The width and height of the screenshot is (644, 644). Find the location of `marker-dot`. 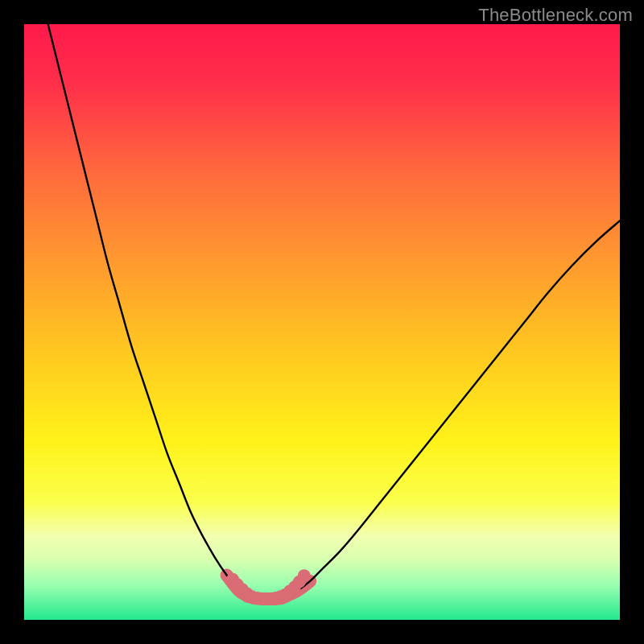

marker-dot is located at coordinates (304, 576).